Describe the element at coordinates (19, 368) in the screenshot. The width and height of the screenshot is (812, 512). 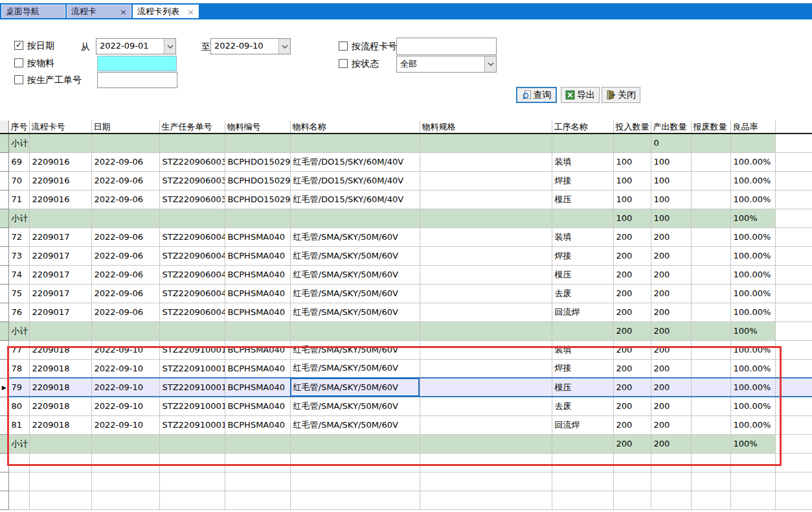
I see `cell: 78` at that location.